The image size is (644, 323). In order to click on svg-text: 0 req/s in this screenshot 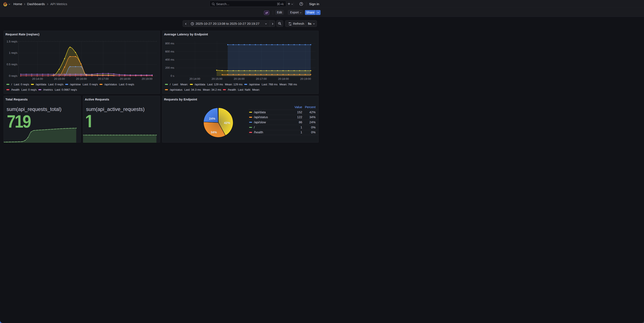, I will do `click(13, 76)`.